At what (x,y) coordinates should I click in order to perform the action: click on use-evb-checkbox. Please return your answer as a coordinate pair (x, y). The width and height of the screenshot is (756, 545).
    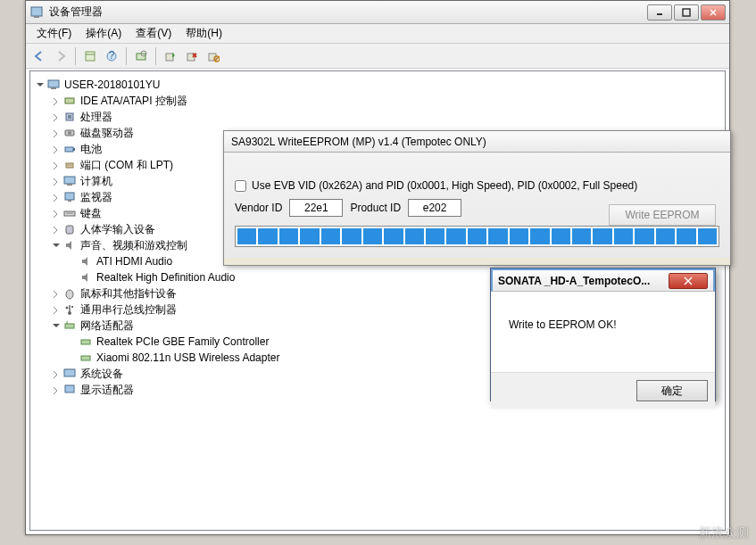
    Looking at the image, I should click on (241, 186).